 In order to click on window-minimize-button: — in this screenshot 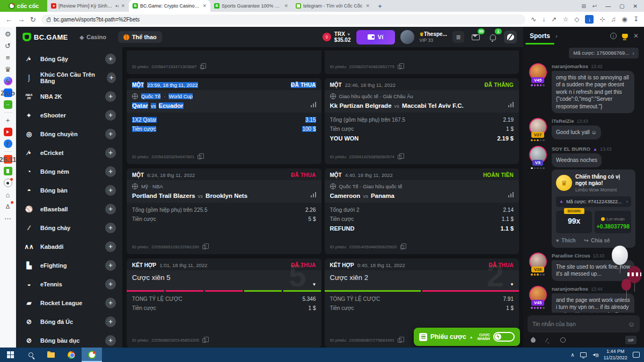, I will do `click(608, 6)`.